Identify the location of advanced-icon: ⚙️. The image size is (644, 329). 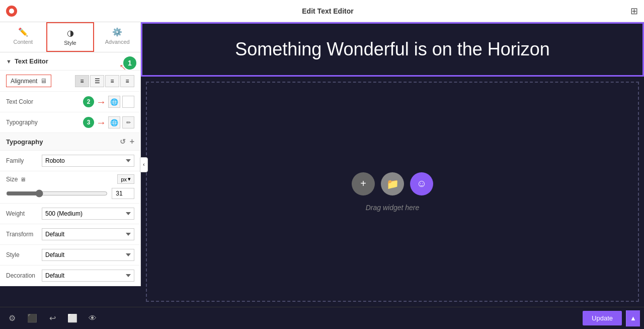
(117, 32).